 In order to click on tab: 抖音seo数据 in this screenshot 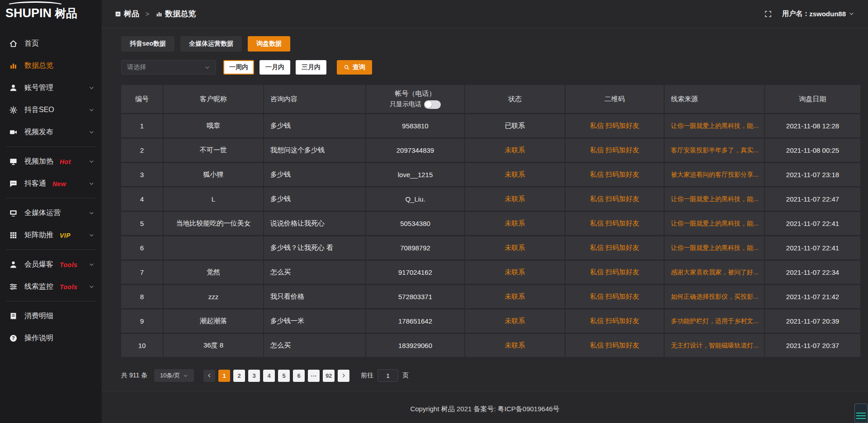, I will do `click(148, 44)`.